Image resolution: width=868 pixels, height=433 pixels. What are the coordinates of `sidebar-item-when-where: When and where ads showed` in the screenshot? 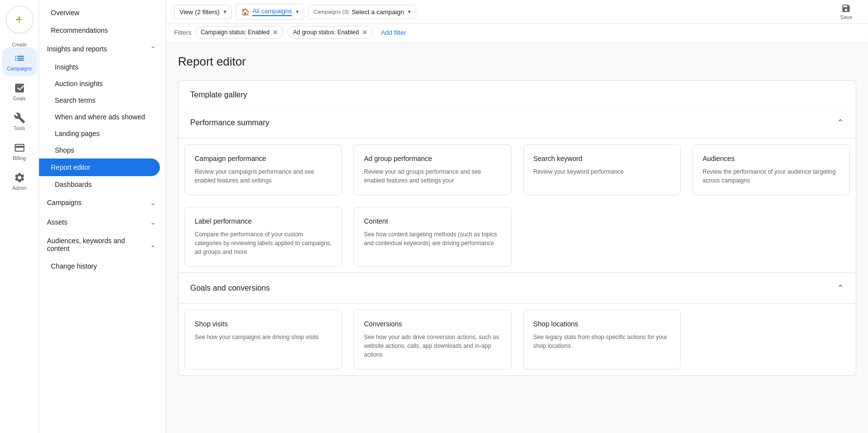 It's located at (103, 117).